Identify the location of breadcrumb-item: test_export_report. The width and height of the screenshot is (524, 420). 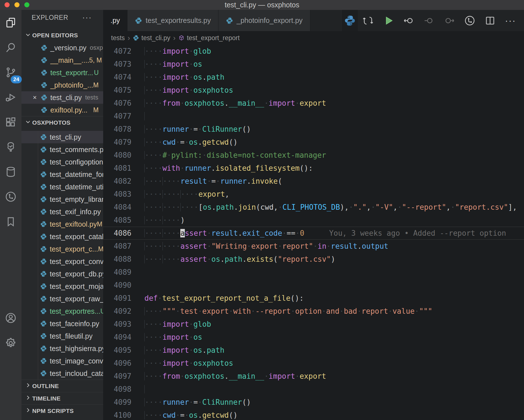
(209, 38).